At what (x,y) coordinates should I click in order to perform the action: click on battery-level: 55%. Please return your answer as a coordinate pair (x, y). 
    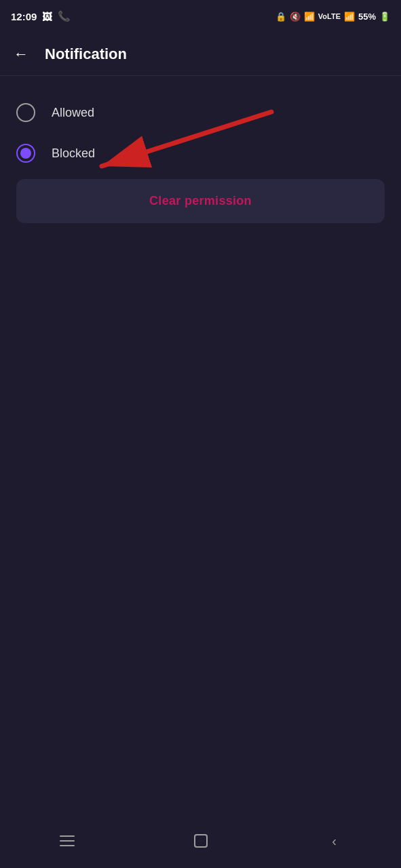
    Looking at the image, I should click on (367, 16).